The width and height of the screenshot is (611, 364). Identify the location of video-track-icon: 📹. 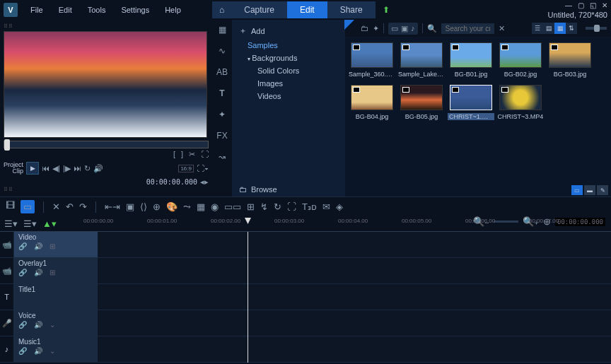
(7, 245).